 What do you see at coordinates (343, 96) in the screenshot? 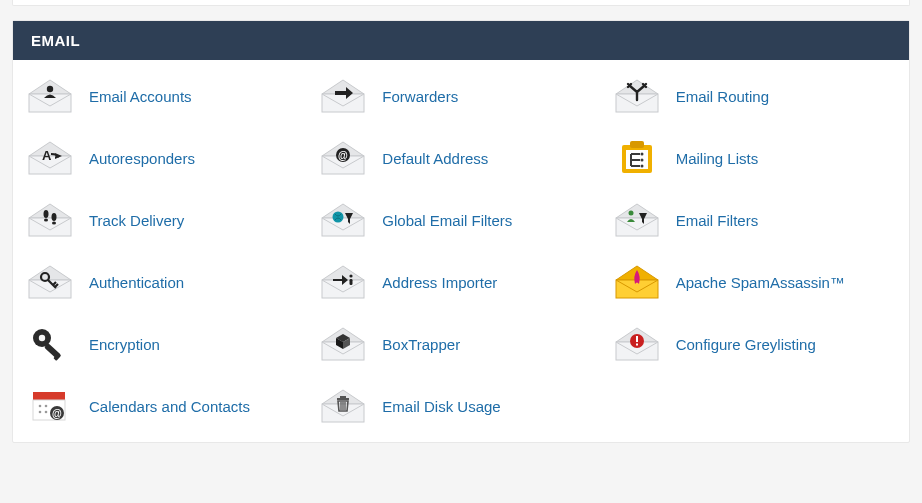
I see `arrow-right-envelope-icon` at bounding box center [343, 96].